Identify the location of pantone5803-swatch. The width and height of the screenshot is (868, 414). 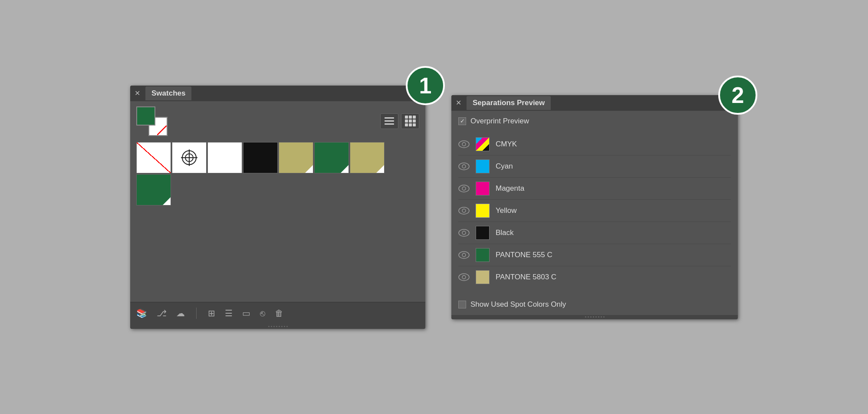
(483, 277).